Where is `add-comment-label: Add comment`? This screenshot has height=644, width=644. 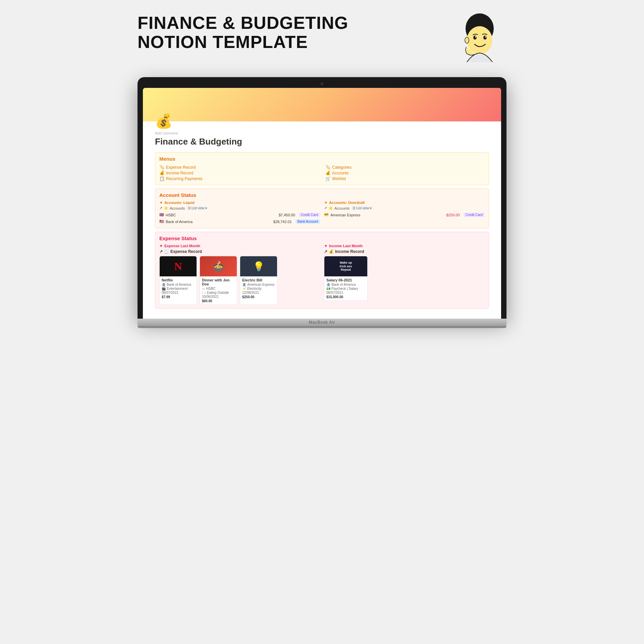
add-comment-label: Add comment is located at coordinates (322, 133).